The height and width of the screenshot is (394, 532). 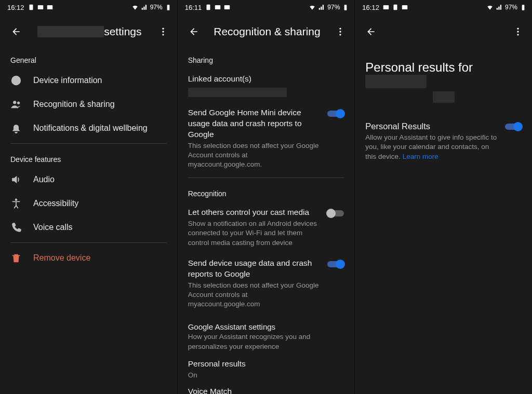 What do you see at coordinates (41, 7) in the screenshot?
I see `status-left-icons` at bounding box center [41, 7].